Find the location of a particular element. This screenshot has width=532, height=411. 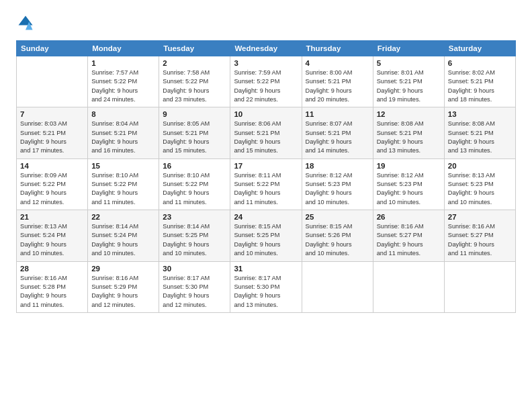

day-info: Sunrise: 8:09 AM Sunset: 5:22 PM Dayligh… is located at coordinates (52, 189).